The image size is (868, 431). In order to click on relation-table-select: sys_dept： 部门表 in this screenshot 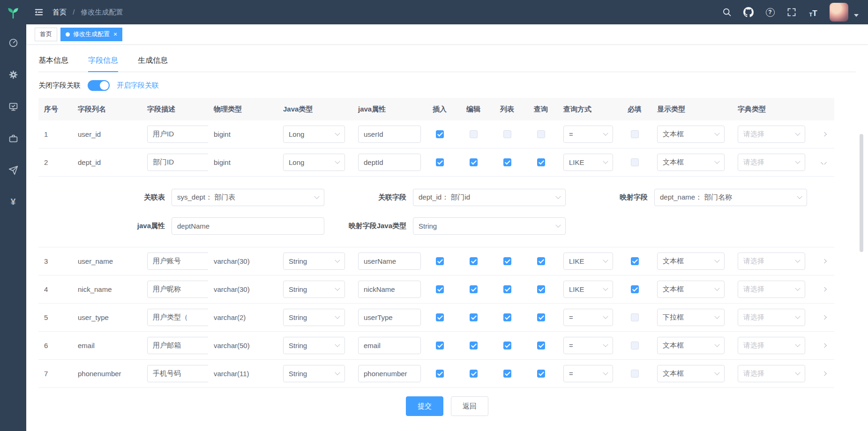, I will do `click(248, 198)`.